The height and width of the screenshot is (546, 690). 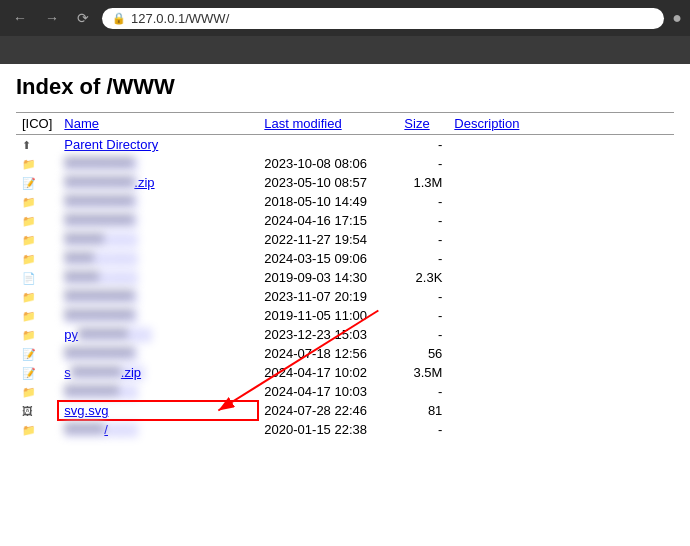 What do you see at coordinates (416, 124) in the screenshot?
I see `size-sort-link: Size` at bounding box center [416, 124].